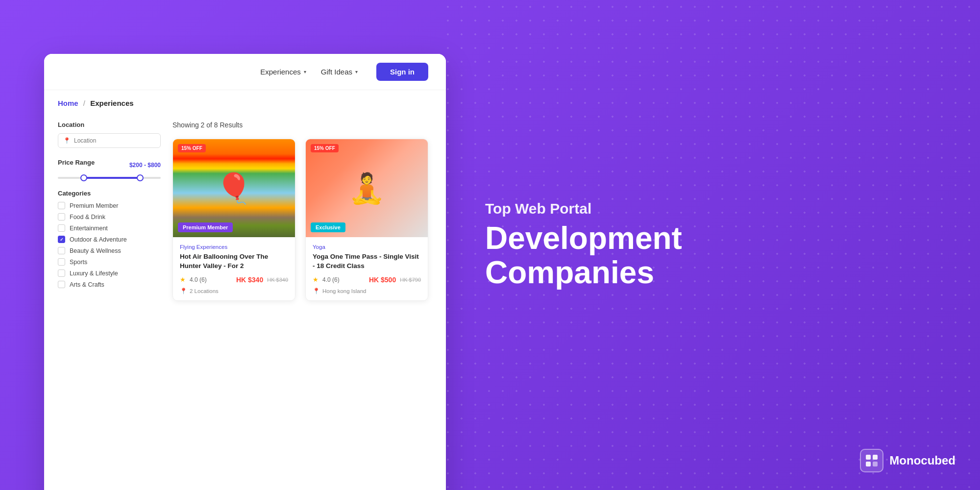 Image resolution: width=980 pixels, height=490 pixels. Describe the element at coordinates (367, 247) in the screenshot. I see `card-category: Yoga` at that location.